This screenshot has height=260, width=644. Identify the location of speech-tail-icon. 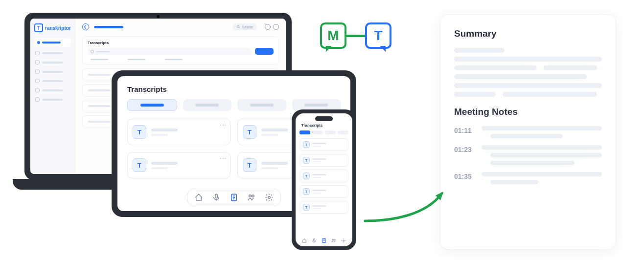
(329, 49).